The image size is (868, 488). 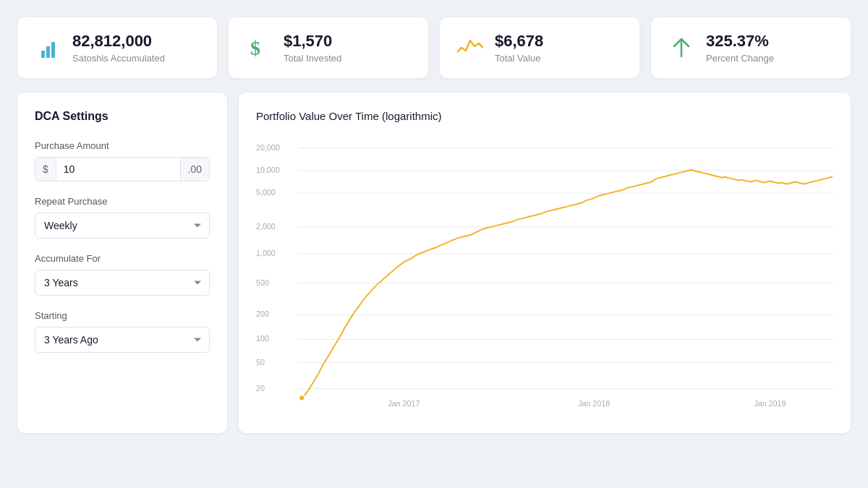 I want to click on accumulate-select: 1 Years 2 Years 3 Years 4 Years 5 Years, so click(x=122, y=283).